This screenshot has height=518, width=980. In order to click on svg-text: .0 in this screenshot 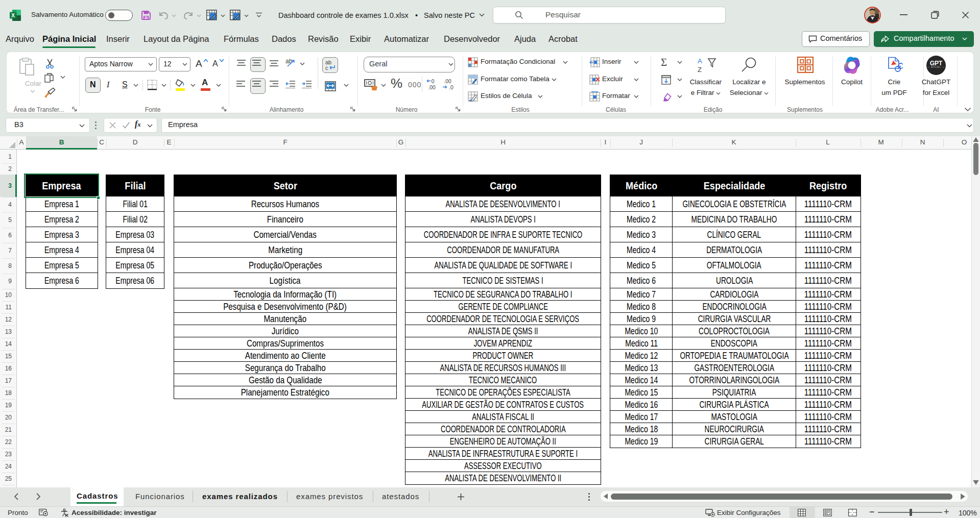, I will do `click(451, 88)`.